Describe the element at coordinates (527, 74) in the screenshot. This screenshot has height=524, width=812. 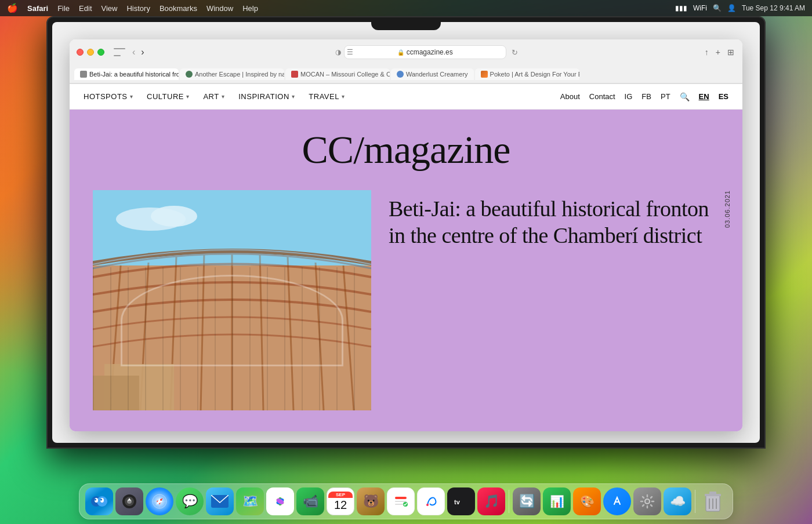
I see `tab-5: Poketo | Art & Design For Your Every Day` at that location.